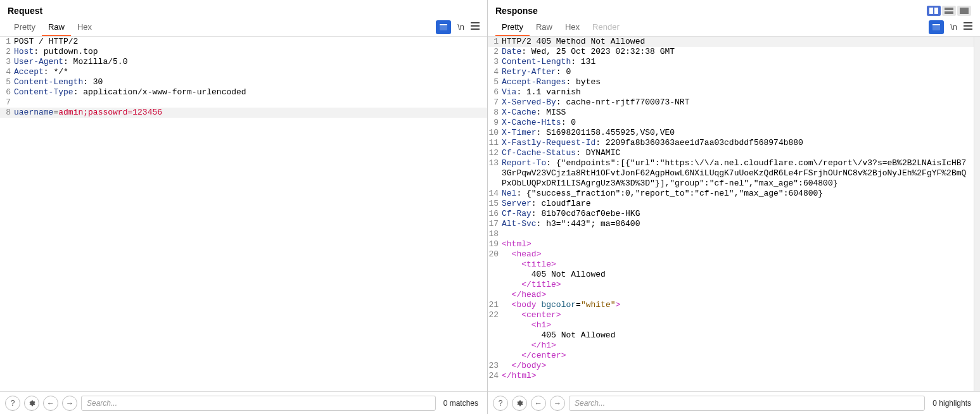 The image size is (980, 414). What do you see at coordinates (737, 376) in the screenshot?
I see `code-content: </html>` at bounding box center [737, 376].